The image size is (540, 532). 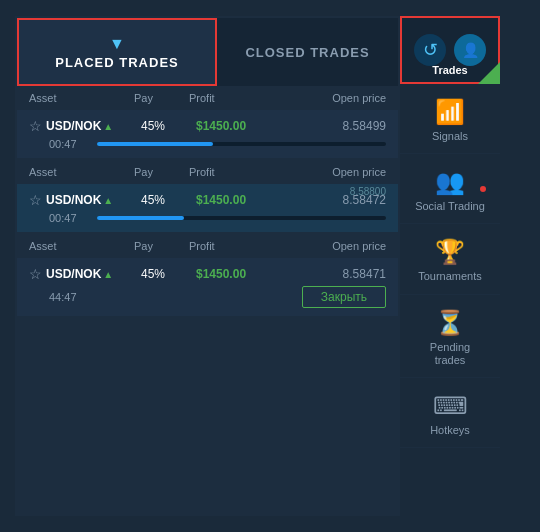 What do you see at coordinates (224, 246) in the screenshot?
I see `col-profit-label-3: Profit` at bounding box center [224, 246].